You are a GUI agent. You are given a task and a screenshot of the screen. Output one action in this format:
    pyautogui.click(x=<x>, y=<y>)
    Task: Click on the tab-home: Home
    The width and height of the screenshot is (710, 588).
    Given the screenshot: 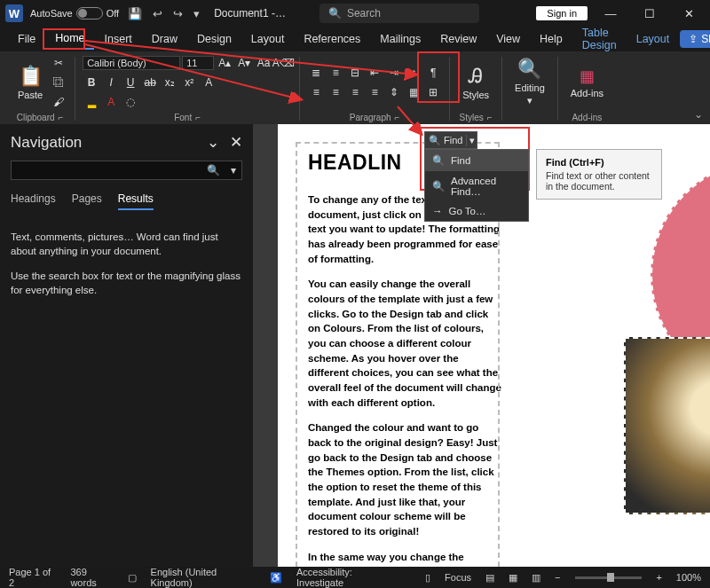 What is the action you would take?
    pyautogui.click(x=69, y=39)
    